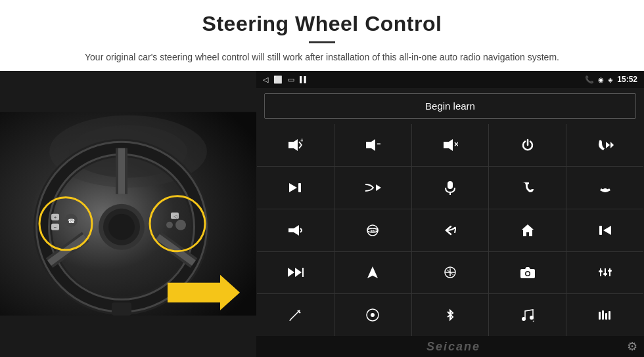 The width and height of the screenshot is (644, 357). Describe the element at coordinates (451, 273) in the screenshot. I see `eq-button` at that location.